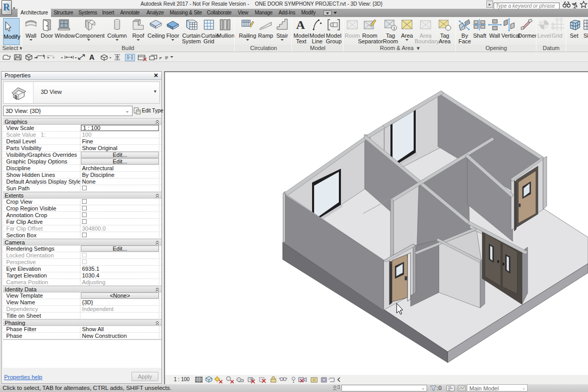 The height and width of the screenshot is (392, 588). I want to click on svg-text: 1, so click(394, 28).